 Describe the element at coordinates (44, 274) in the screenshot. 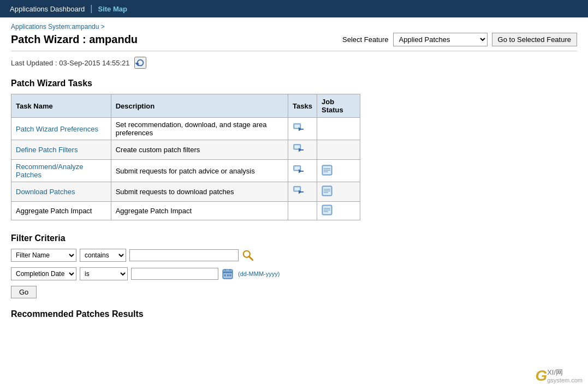

I see `filter-field-select-2: Completion Date Filter Name` at that location.